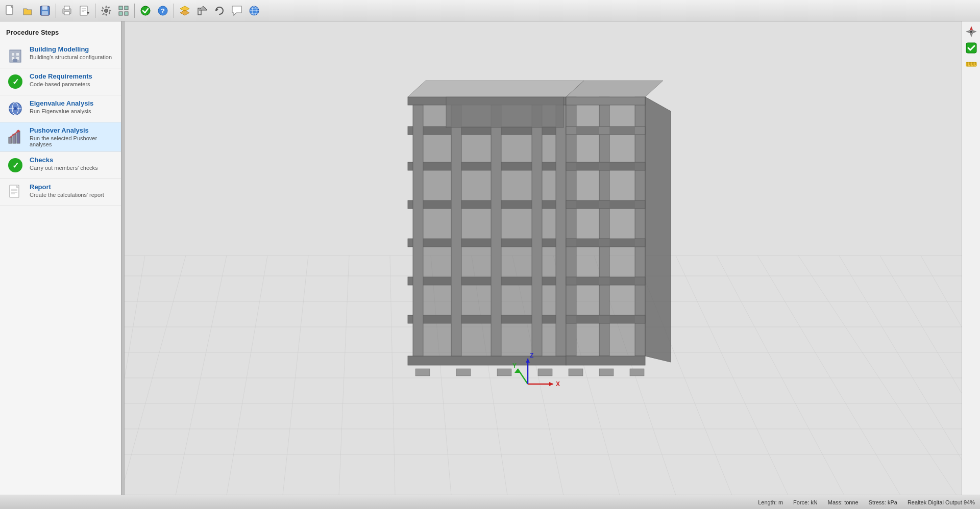  What do you see at coordinates (72, 187) in the screenshot?
I see `report-title: Report` at bounding box center [72, 187].